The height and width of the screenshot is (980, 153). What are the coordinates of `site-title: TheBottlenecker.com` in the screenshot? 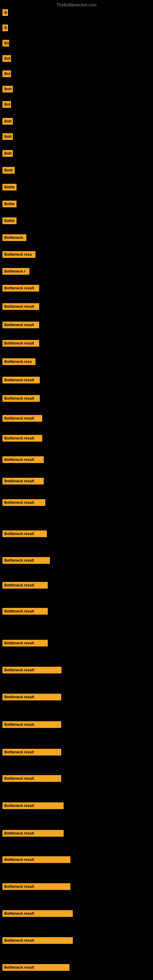 It's located at (76, 5).